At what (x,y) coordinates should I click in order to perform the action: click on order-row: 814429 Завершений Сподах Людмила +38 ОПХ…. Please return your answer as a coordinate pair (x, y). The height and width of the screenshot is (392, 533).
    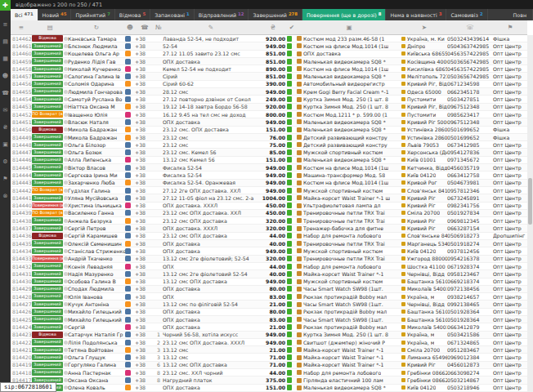
    Looking at the image, I should click on (269, 289).